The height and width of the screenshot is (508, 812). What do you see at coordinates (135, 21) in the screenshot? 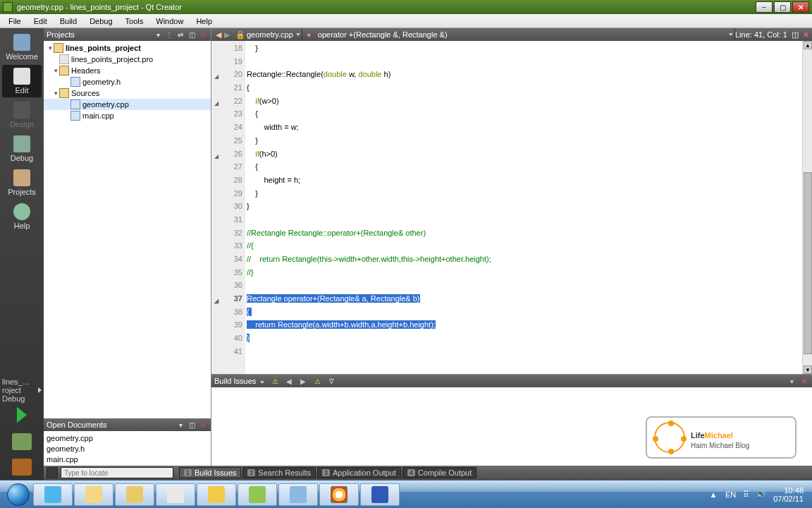
I see `menu-tools: Tools` at bounding box center [135, 21].